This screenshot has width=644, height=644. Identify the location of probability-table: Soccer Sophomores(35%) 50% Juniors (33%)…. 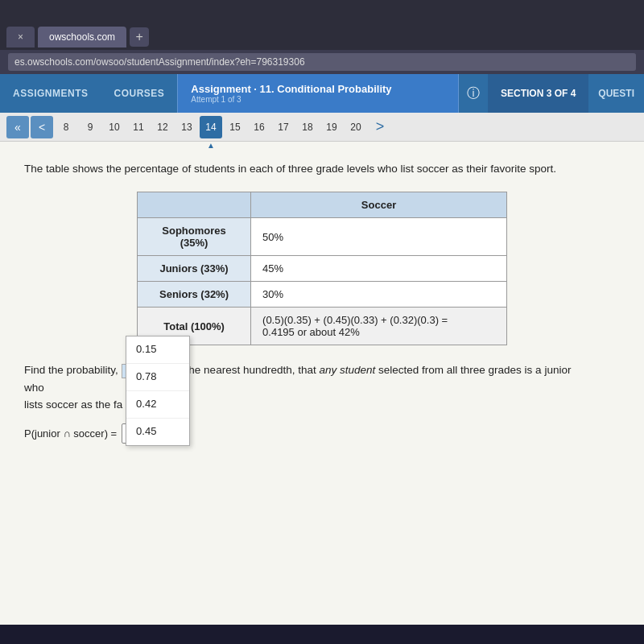
(322, 269).